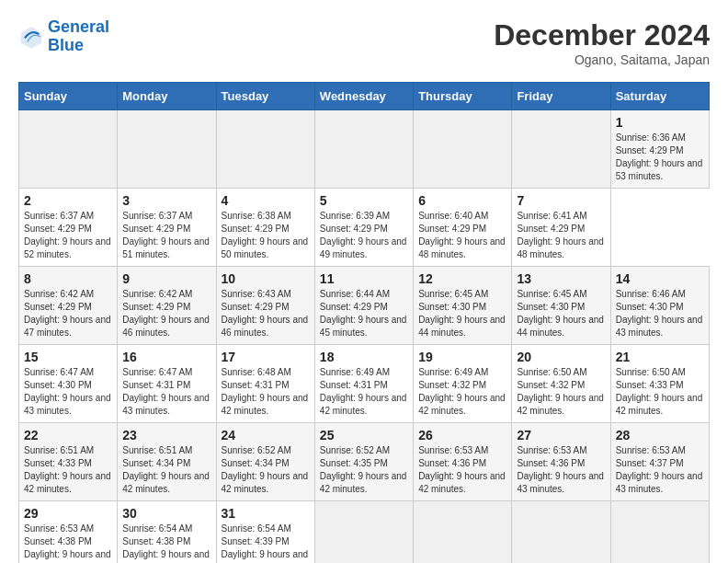  Describe the element at coordinates (462, 201) in the screenshot. I see `day-number: 6` at that location.